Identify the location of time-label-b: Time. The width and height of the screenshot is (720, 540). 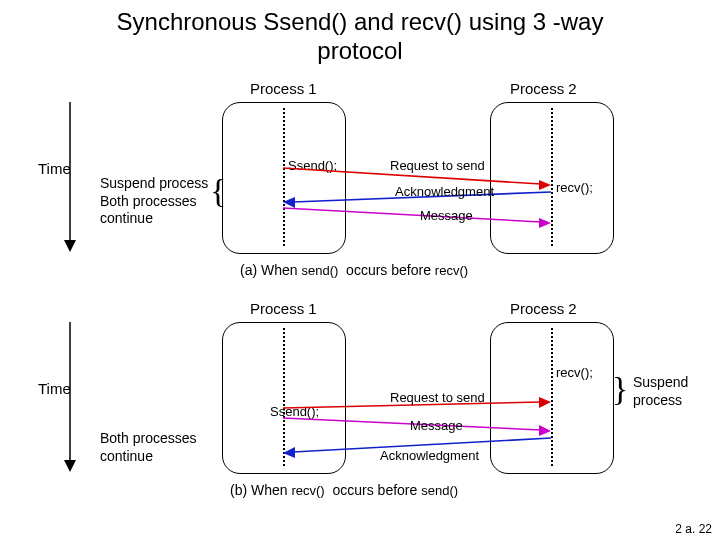
(54, 388).